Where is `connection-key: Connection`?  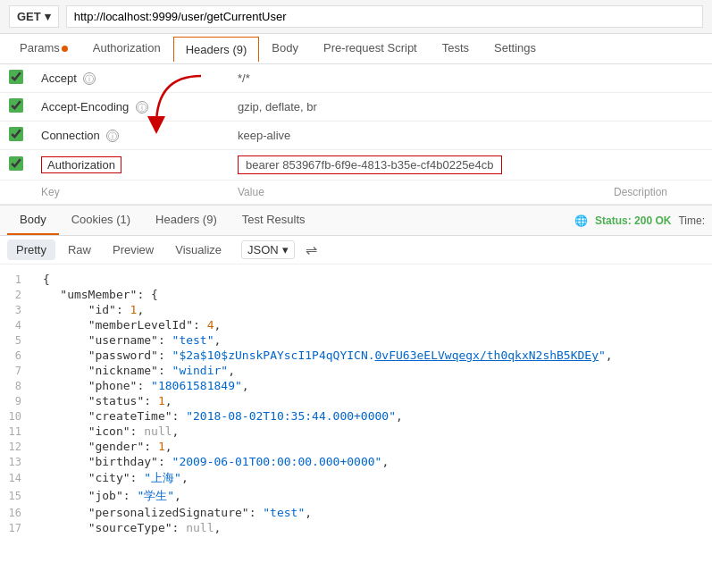
connection-key: Connection is located at coordinates (71, 136).